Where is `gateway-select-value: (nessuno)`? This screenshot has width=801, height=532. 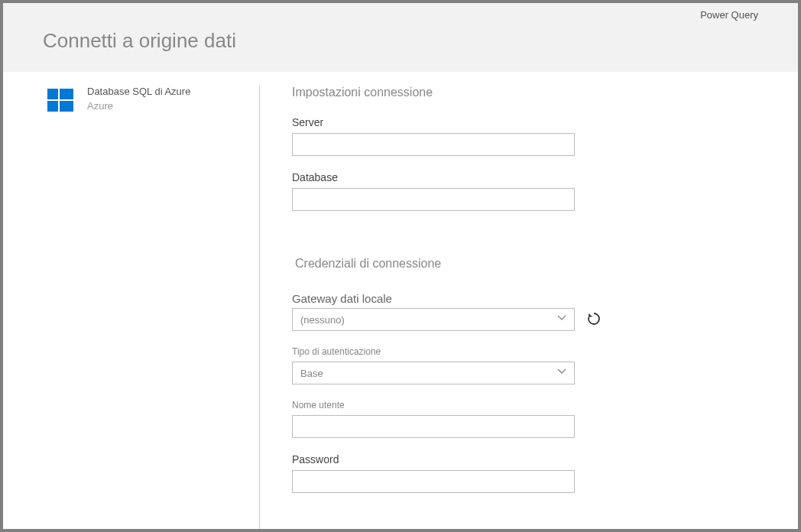
gateway-select-value: (nessuno) is located at coordinates (323, 320).